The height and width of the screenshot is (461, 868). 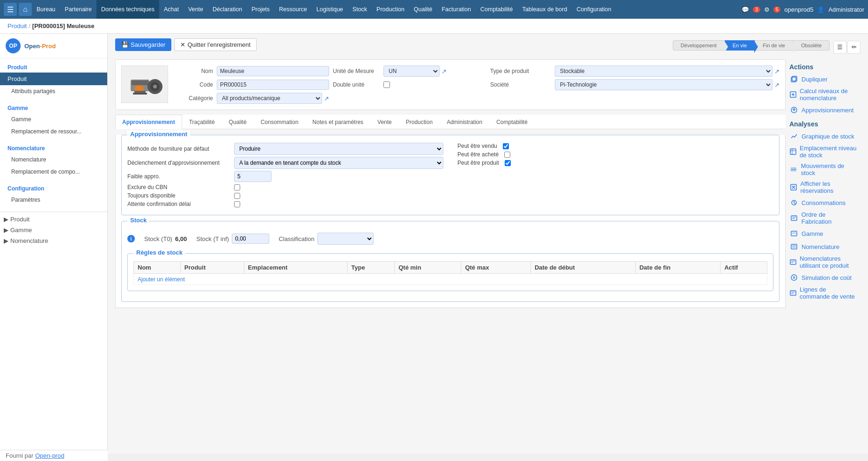 What do you see at coordinates (202, 122) in the screenshot?
I see `tab-tracabilite: Traçabilité` at bounding box center [202, 122].